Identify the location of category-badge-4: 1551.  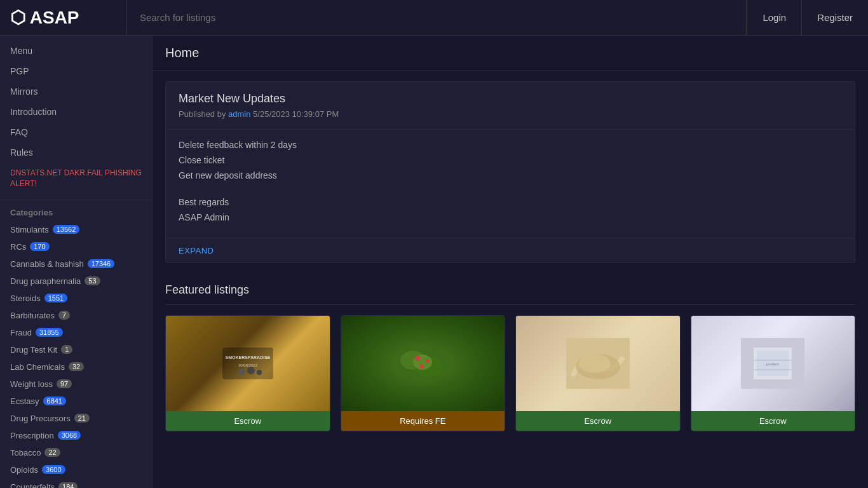
(56, 298).